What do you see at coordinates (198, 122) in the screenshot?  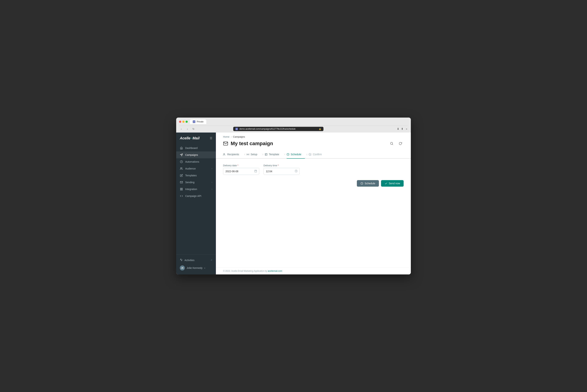 I see `browser-tab: M Private` at bounding box center [198, 122].